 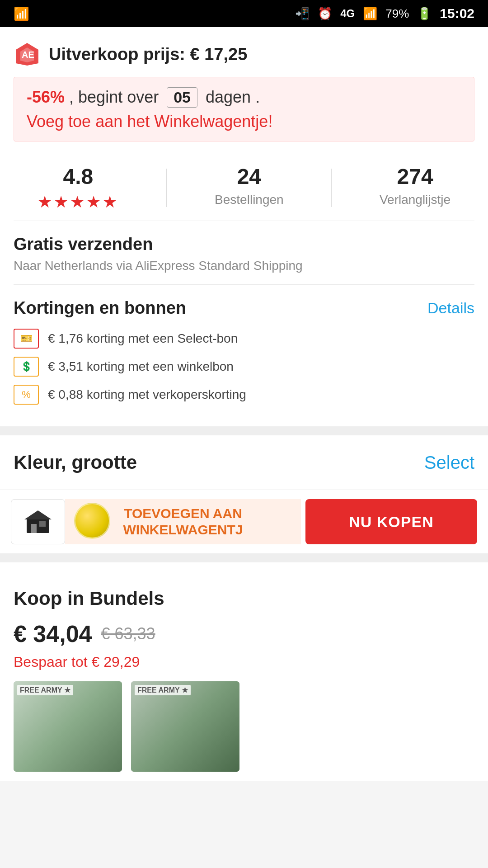 What do you see at coordinates (147, 395) in the screenshot?
I see `discount-text-3: € 0,88 korting met verkoperskorting` at bounding box center [147, 395].